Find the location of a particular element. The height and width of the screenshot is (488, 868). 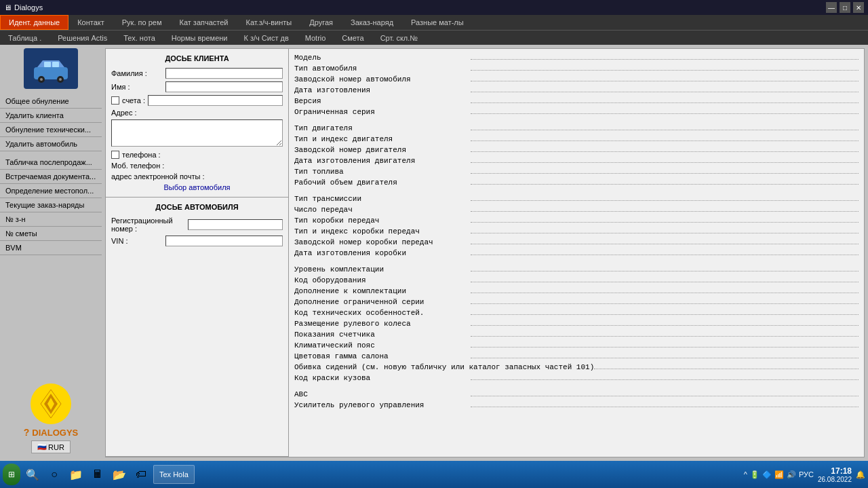

menu-warehouse: Срт. скл.№ is located at coordinates (399, 38).